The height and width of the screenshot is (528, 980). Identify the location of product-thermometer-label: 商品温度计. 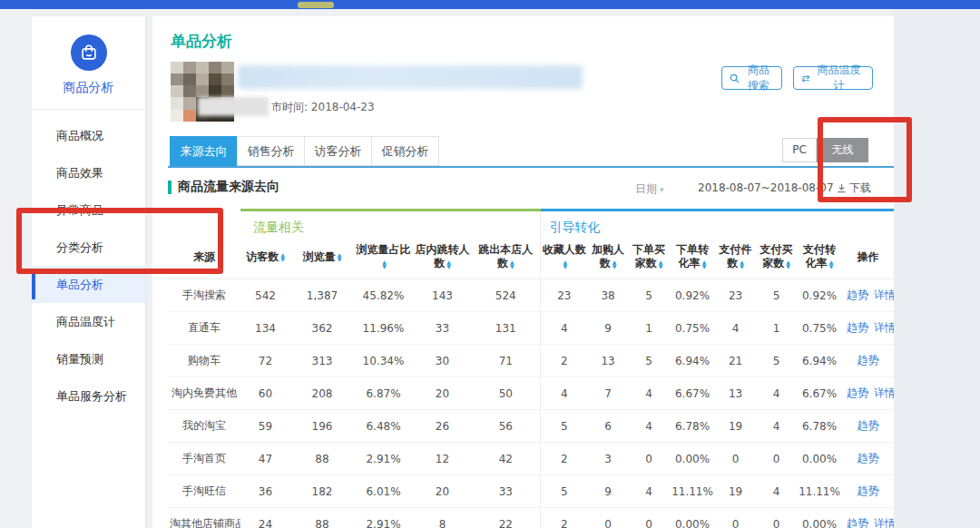
(838, 78).